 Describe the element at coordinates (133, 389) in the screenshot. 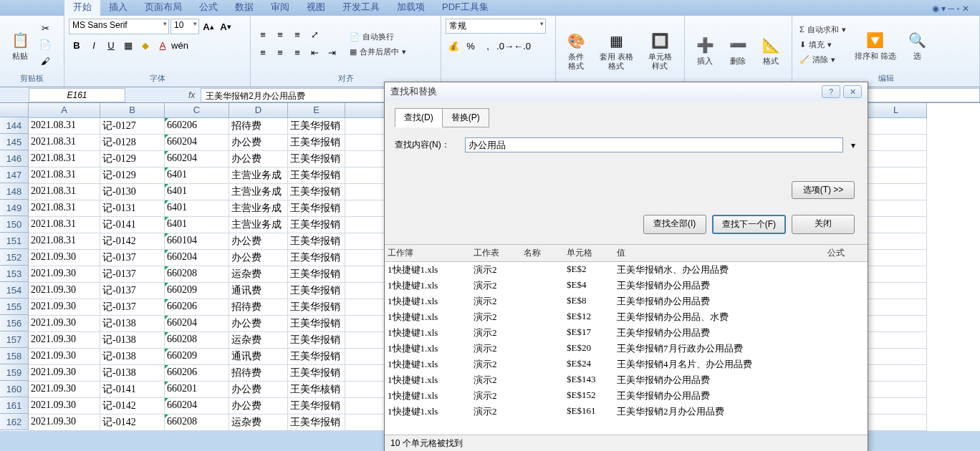

I see `cell: 记-0141` at that location.